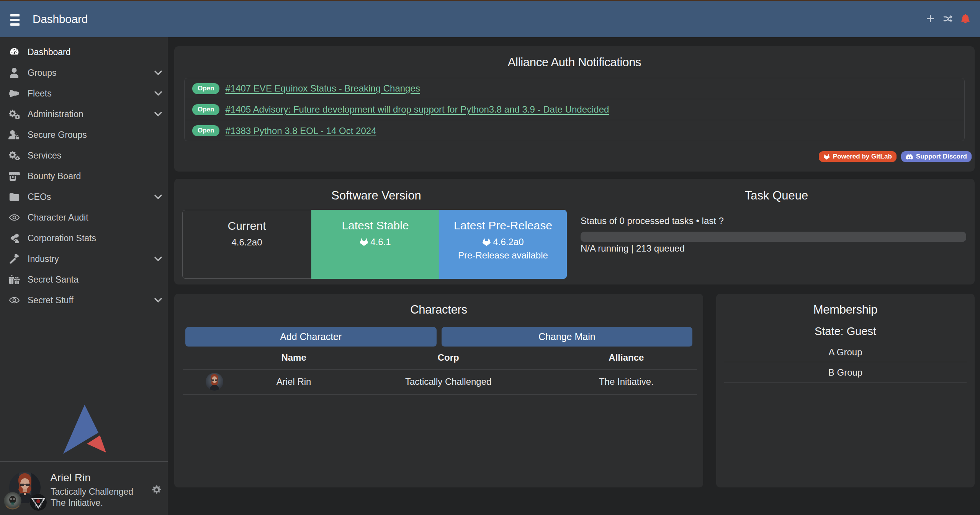 The height and width of the screenshot is (515, 980). I want to click on task-queue-status: Status of 0 processed tasks • last ?, so click(652, 221).